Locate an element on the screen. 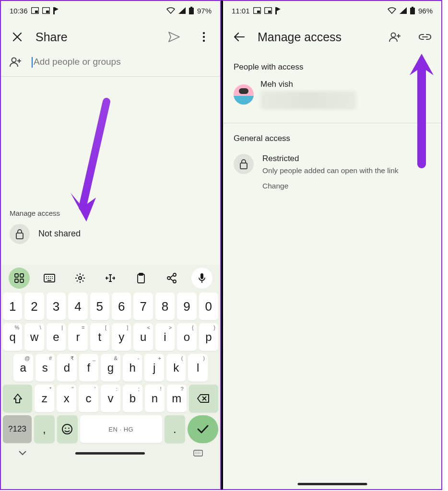  key-o: o{ is located at coordinates (187, 337).